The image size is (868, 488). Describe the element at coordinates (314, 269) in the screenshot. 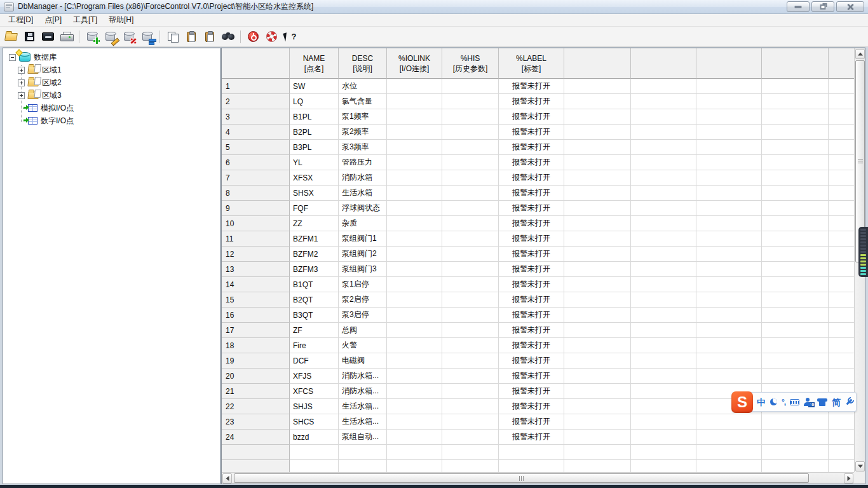

I see `grid-cell: BZFM3` at that location.